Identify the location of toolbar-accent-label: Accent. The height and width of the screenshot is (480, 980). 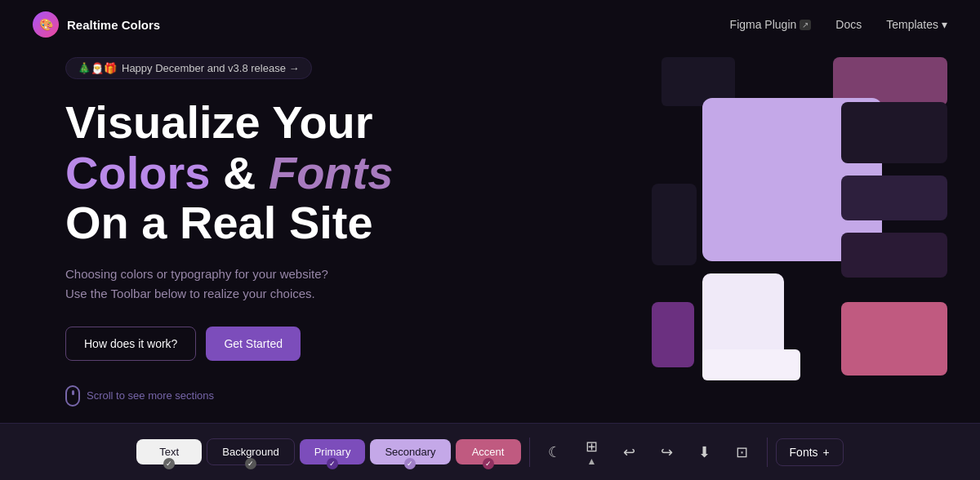
(488, 452).